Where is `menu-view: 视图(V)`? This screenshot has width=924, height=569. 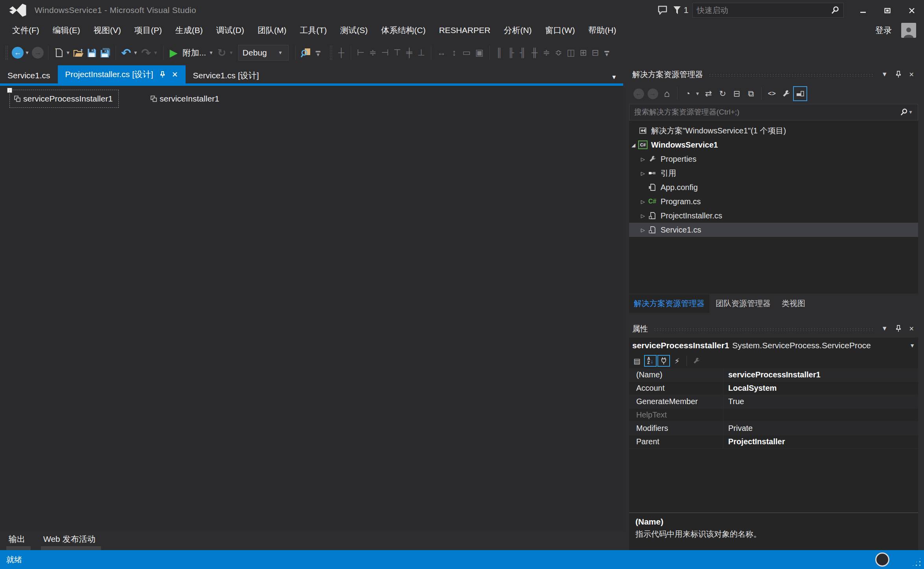
menu-view: 视图(V) is located at coordinates (107, 30).